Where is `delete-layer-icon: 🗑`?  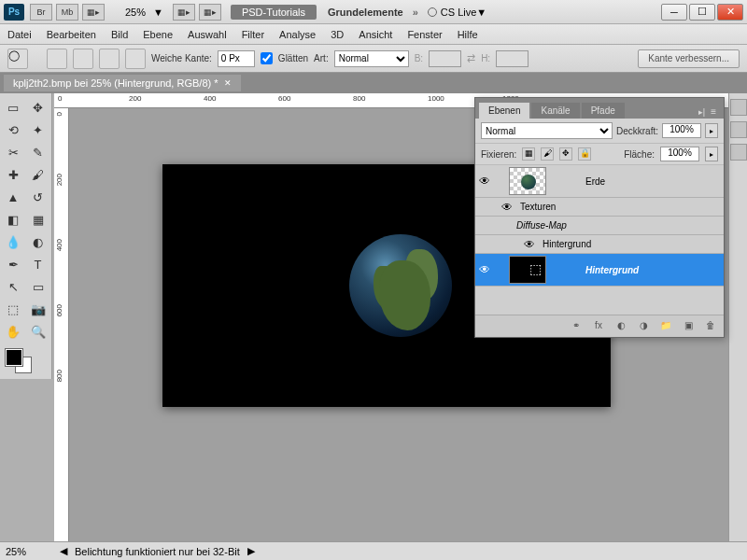 delete-layer-icon: 🗑 is located at coordinates (711, 327).